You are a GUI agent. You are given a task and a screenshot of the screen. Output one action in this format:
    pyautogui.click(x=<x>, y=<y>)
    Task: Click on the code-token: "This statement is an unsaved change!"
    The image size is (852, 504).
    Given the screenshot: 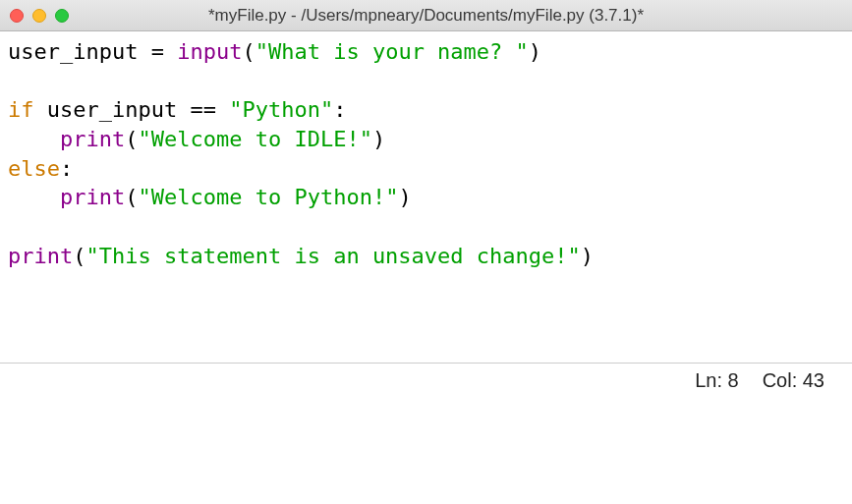 What is the action you would take?
    pyautogui.click(x=332, y=255)
    